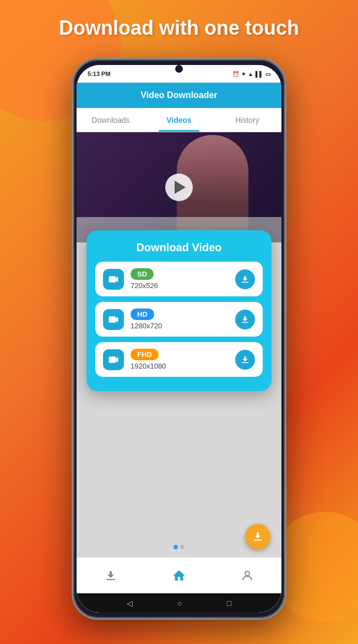  I want to click on status-time: 5:13 PM, so click(99, 74).